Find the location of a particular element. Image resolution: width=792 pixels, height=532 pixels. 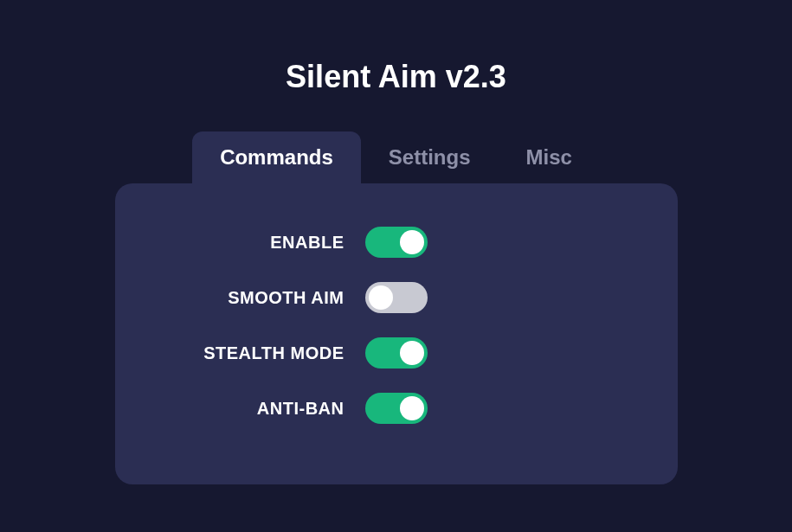

tab-misc: Misc is located at coordinates (549, 157).